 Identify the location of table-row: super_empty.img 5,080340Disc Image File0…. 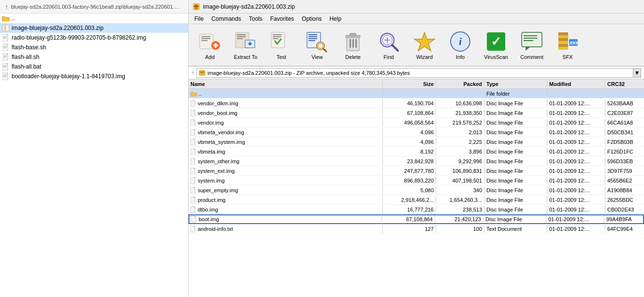
(416, 190).